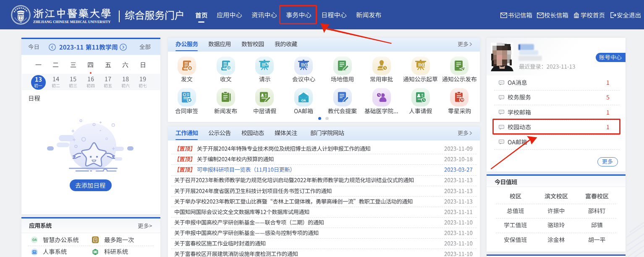 The height and width of the screenshot is (257, 644). I want to click on svg-text: OA, so click(304, 101).